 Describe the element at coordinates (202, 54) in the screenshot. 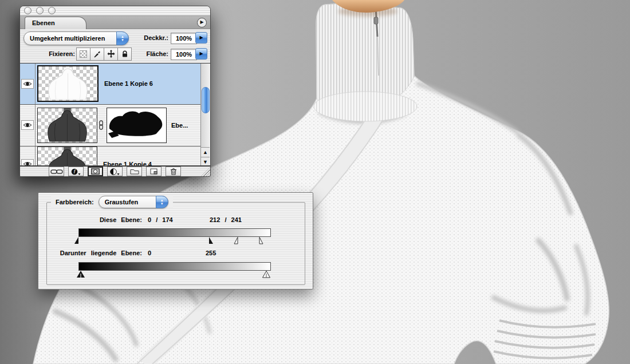

I see `fill-slider-button: ▶` at that location.